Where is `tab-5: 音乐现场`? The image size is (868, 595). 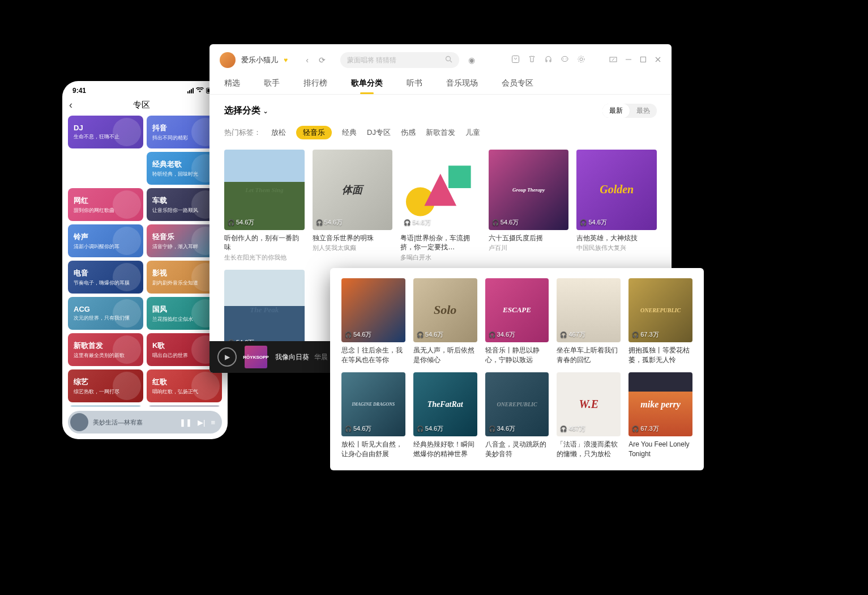 tab-5: 音乐现场 is located at coordinates (462, 86).